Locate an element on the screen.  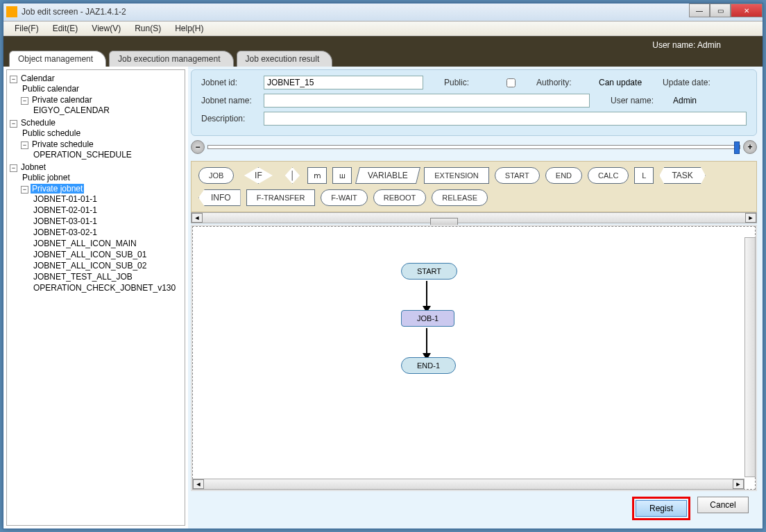
close-button: ✕ is located at coordinates (747, 10).